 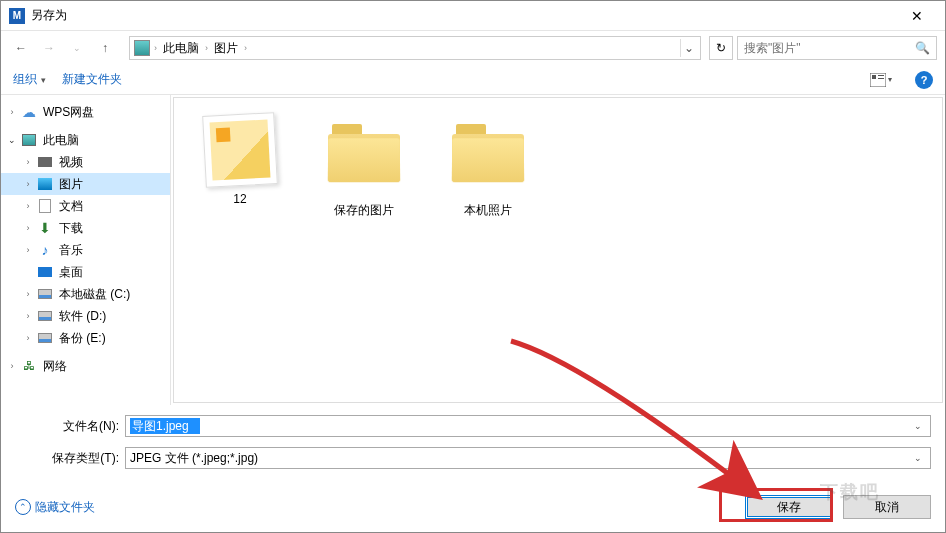 What do you see at coordinates (86, 272) in the screenshot?
I see `tree-item-桌面: 桌面` at bounding box center [86, 272].